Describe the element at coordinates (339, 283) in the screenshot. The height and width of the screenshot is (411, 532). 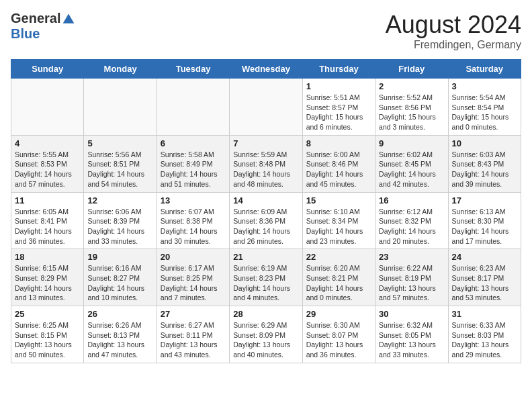
I see `day-info: Sunrise: 6:20 AMSunset: 8:21 PMDaylight:…` at that location.